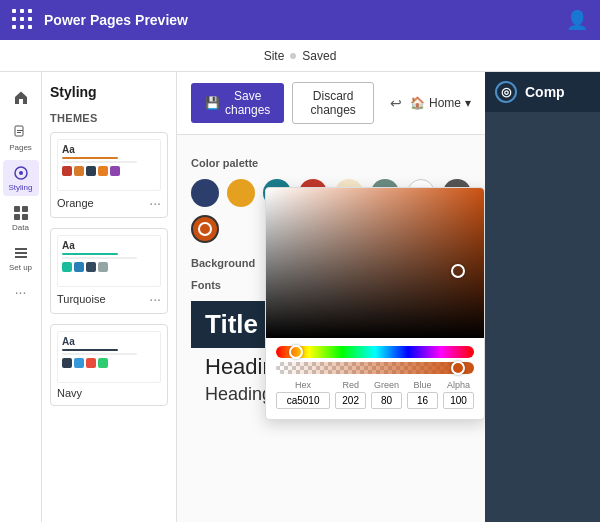 The height and width of the screenshot is (522, 600). I want to click on picker-alpha-input, so click(458, 400).